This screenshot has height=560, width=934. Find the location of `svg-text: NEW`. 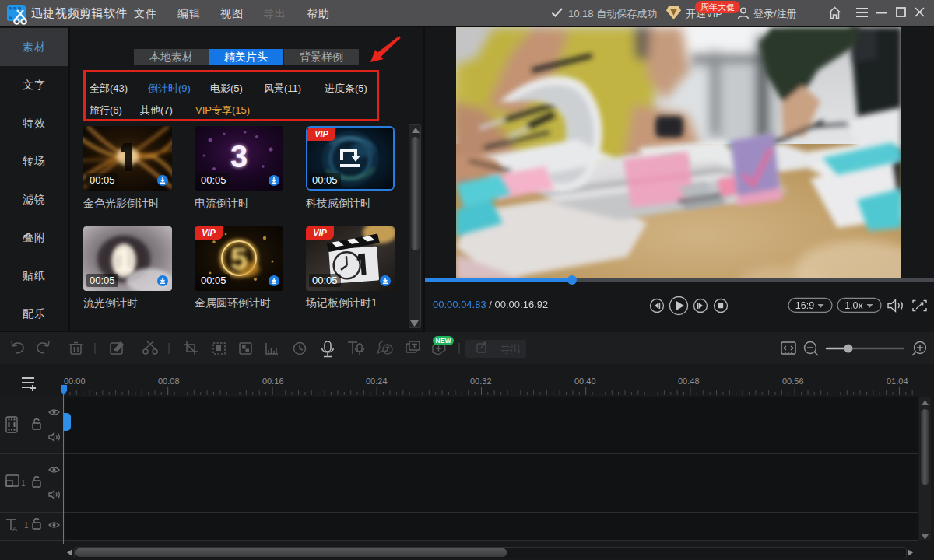

svg-text: NEW is located at coordinates (444, 341).